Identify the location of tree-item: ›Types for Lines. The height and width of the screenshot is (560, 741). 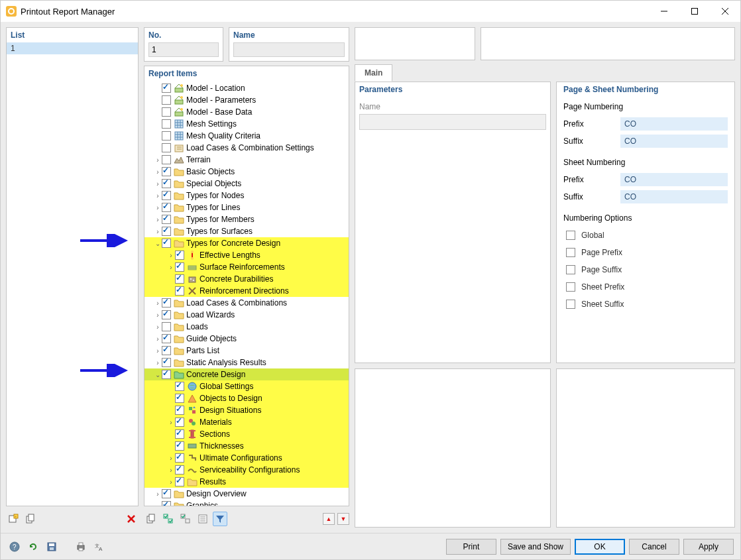
(247, 207).